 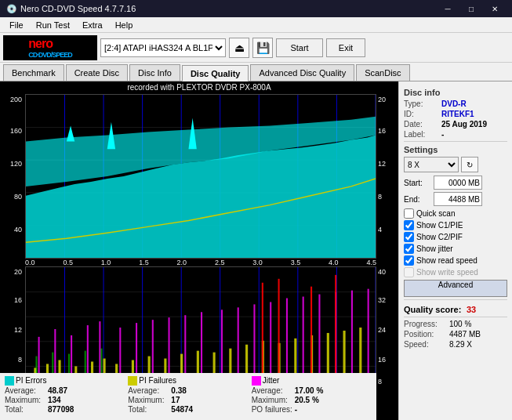 What do you see at coordinates (27, 390) in the screenshot?
I see `pi-errors-avg-label: Average:` at bounding box center [27, 390].